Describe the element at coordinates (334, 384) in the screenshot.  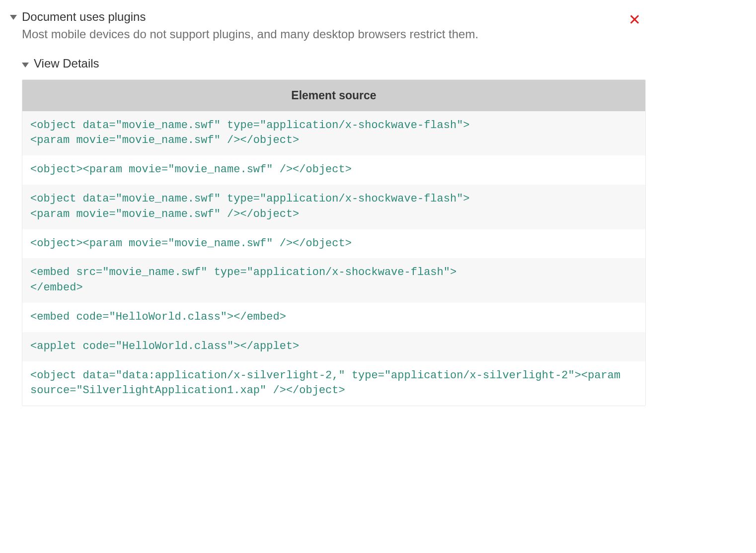
I see `table-row: <object data="data:application/x-silverl…` at that location.